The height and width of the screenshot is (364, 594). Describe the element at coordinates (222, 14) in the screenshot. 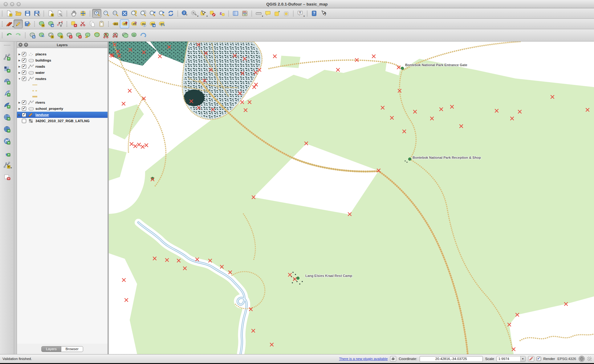

I see `select-by-expression-button: ε` at that location.